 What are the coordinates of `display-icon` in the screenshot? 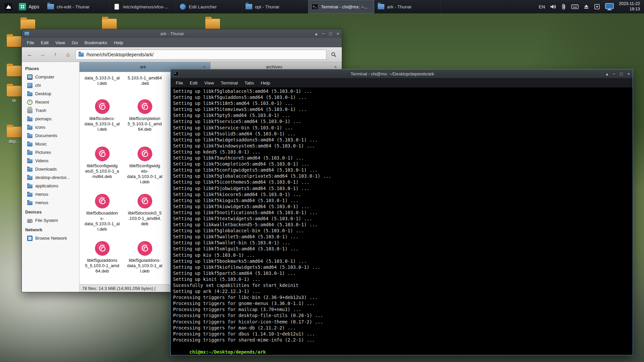 It's located at (609, 7).